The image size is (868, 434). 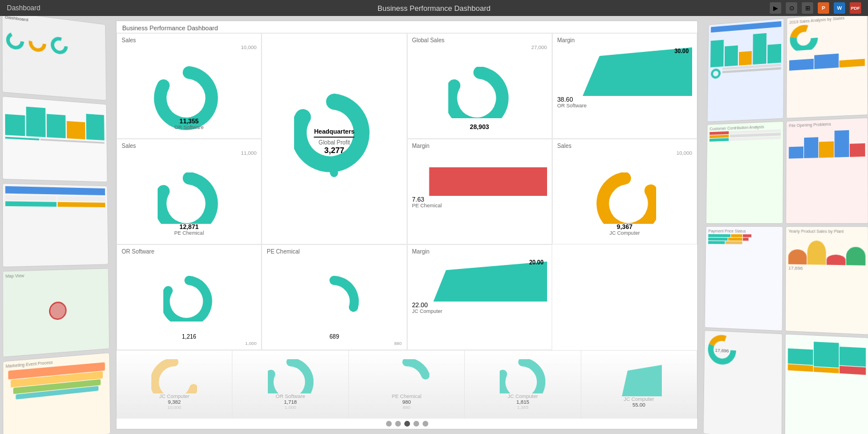 I want to click on right-thumb-4: File Opening Problems, so click(x=827, y=171).